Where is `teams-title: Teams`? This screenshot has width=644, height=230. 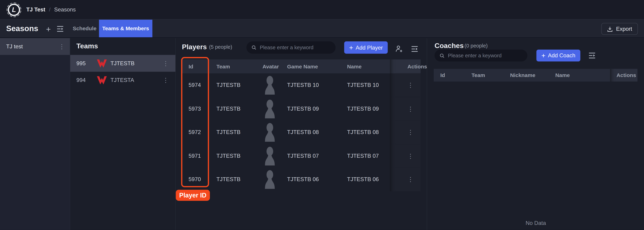 teams-title: Teams is located at coordinates (87, 47).